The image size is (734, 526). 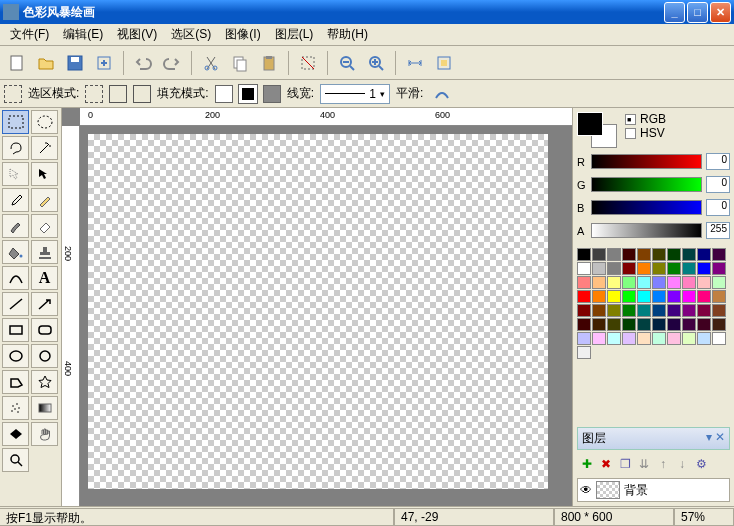 What do you see at coordinates (137, 34) in the screenshot?
I see `menu-view: 视图(V)` at bounding box center [137, 34].